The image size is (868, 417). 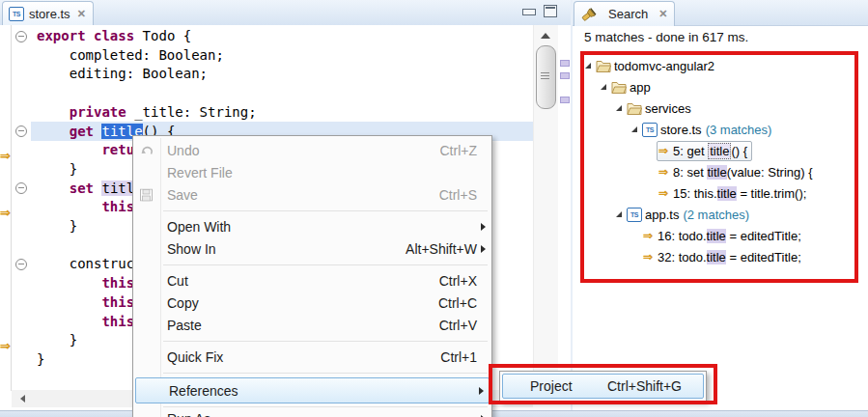 What do you see at coordinates (458, 281) in the screenshot?
I see `menu-shortcut: Ctrl+X` at bounding box center [458, 281].